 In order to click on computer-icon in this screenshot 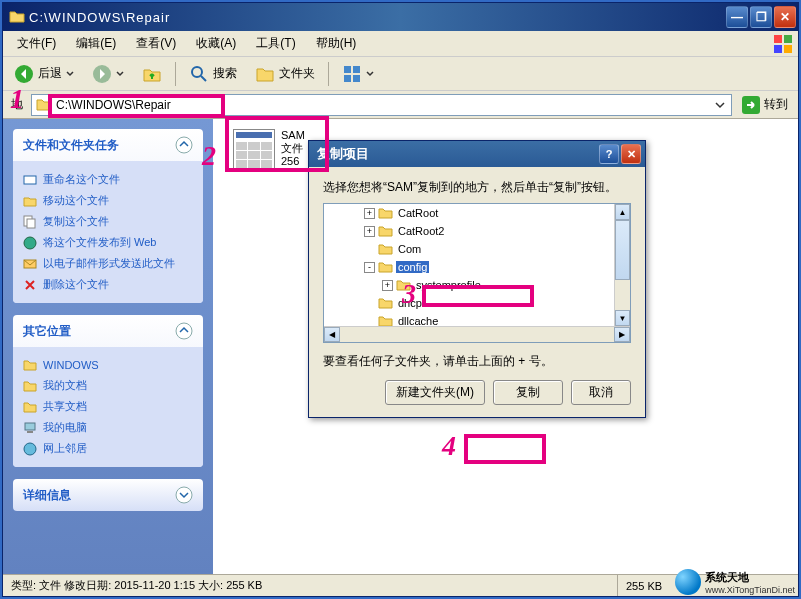, I will do `click(30, 428)`.